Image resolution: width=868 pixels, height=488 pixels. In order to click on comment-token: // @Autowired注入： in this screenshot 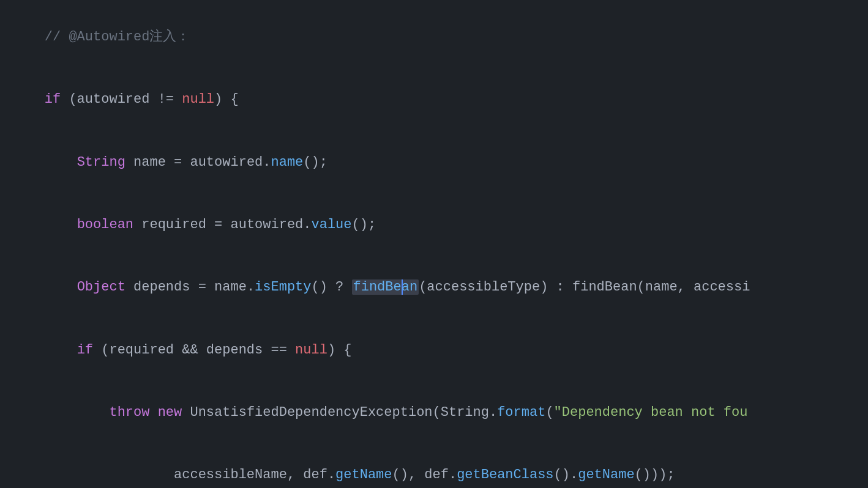, I will do `click(118, 37)`.